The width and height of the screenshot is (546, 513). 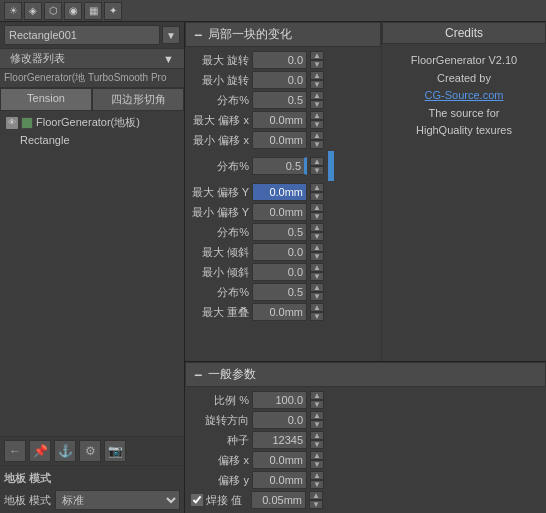 I want to click on param-max-offset-y-input, so click(x=280, y=192).